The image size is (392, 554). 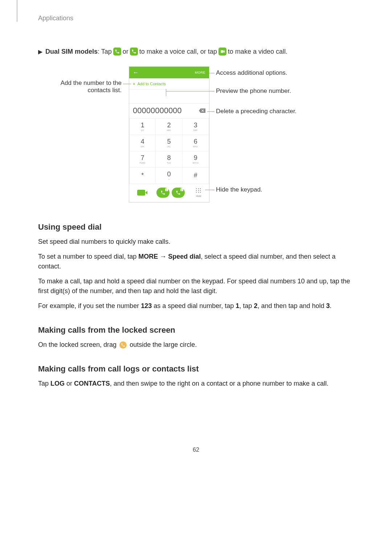 I want to click on key-4: 4GHI, so click(x=142, y=143).